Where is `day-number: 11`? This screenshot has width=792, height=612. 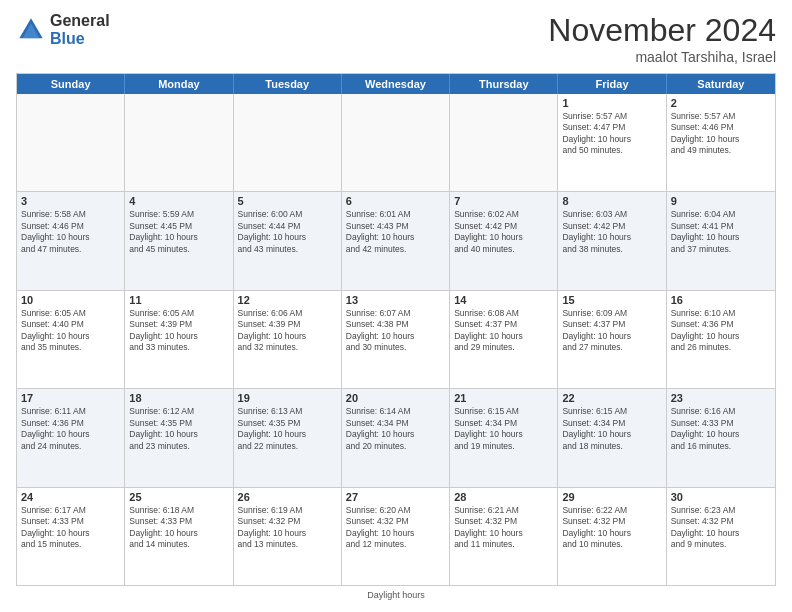
day-number: 11 is located at coordinates (178, 300).